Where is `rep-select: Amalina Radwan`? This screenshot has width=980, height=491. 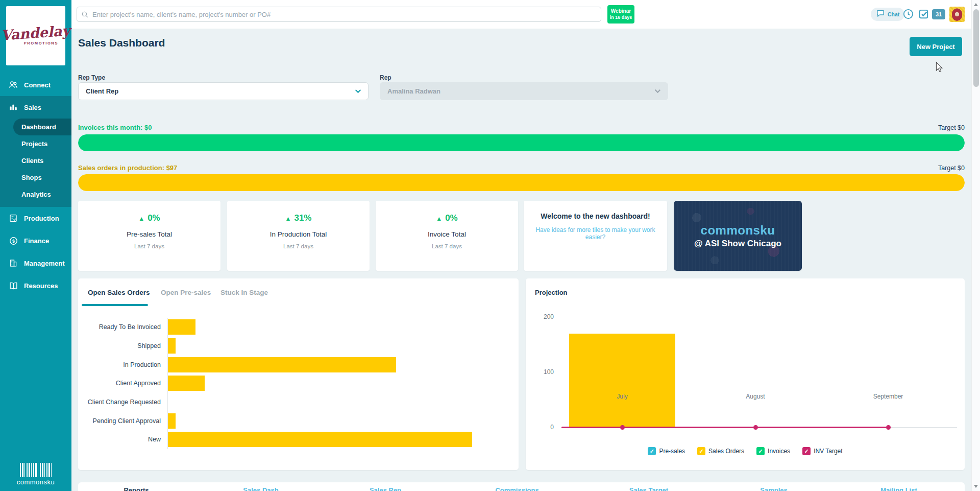 rep-select: Amalina Radwan is located at coordinates (524, 91).